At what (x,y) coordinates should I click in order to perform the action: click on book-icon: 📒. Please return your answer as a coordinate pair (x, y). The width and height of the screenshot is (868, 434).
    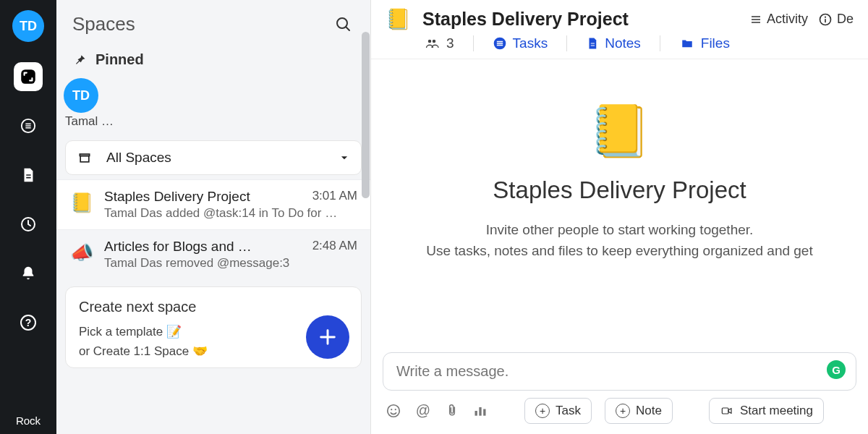
    Looking at the image, I should click on (82, 203).